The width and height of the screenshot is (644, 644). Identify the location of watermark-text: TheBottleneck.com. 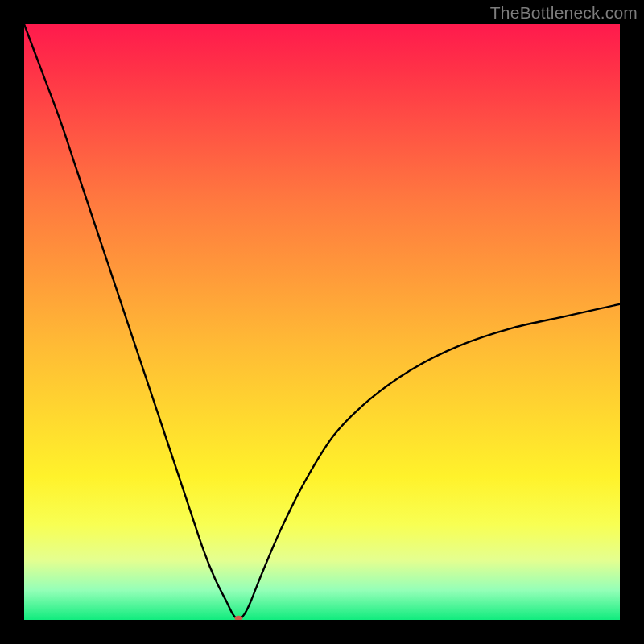
(564, 13).